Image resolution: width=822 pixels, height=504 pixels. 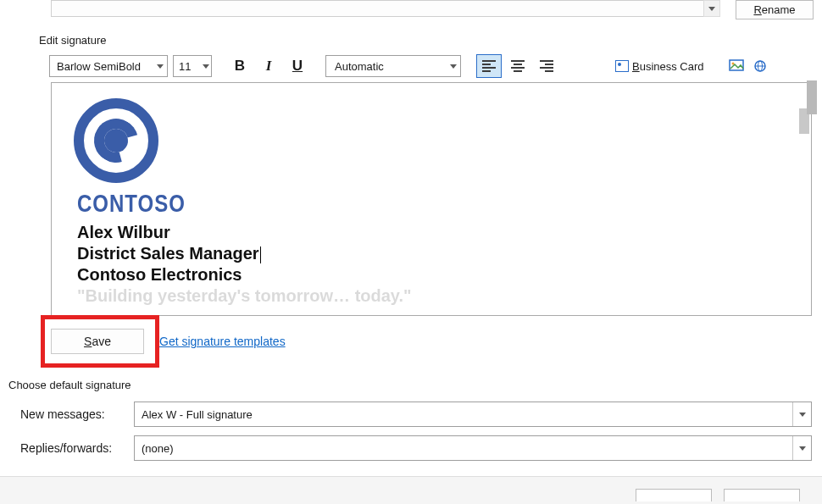 I want to click on replies-forwards-value: (none), so click(x=158, y=449).